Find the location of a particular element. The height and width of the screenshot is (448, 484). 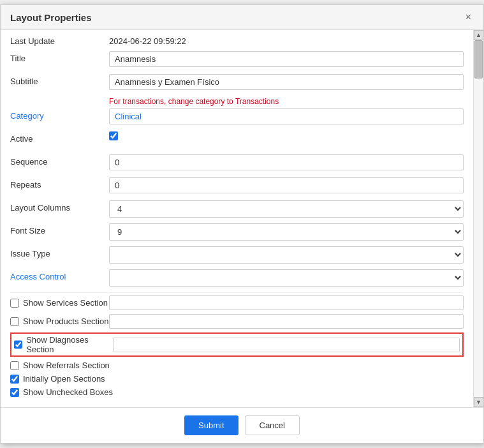

dialog-footer: Submit Cancel is located at coordinates (242, 425).